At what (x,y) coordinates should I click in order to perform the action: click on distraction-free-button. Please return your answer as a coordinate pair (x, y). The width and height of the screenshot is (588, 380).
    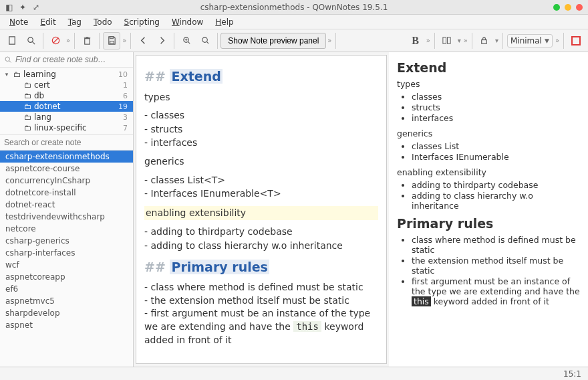
    Looking at the image, I should click on (576, 41).